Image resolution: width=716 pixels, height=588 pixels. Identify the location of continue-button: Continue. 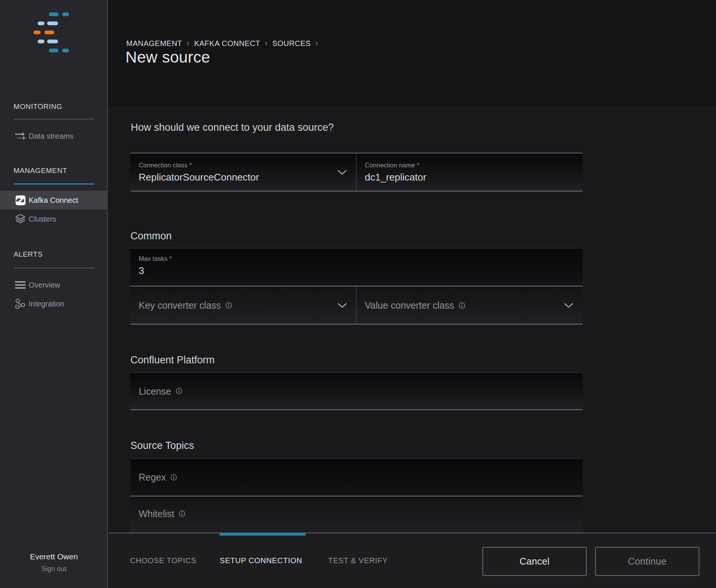
(647, 562).